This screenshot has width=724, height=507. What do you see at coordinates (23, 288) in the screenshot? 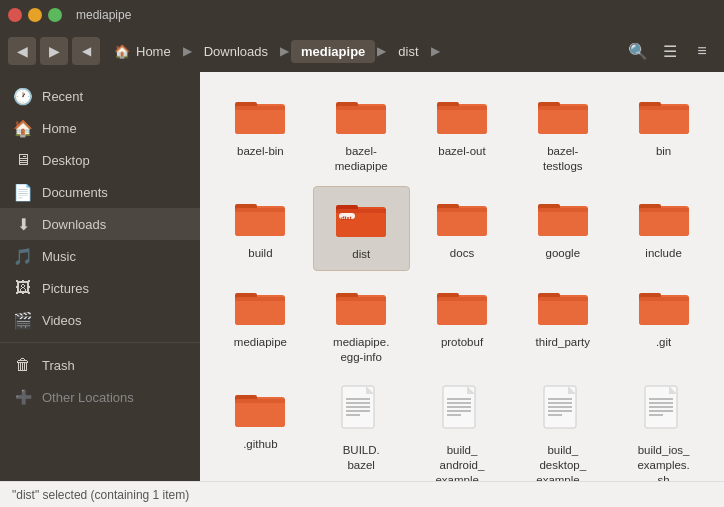
I see `pictures-icon: 🖼` at bounding box center [23, 288].